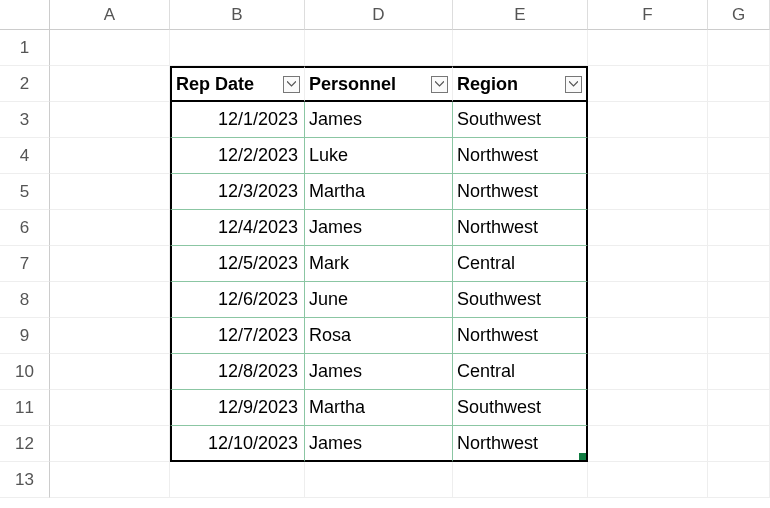 The width and height of the screenshot is (770, 508). Describe the element at coordinates (739, 15) in the screenshot. I see `column-header-G: G` at that location.